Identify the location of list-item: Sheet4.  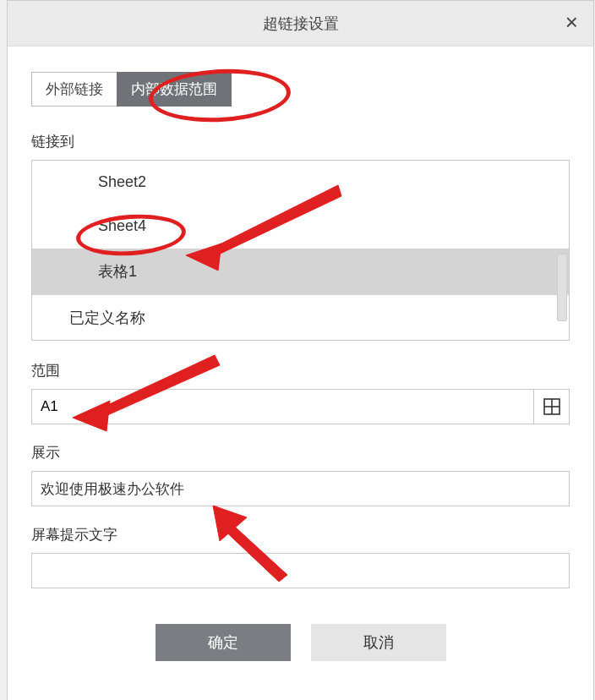
(301, 227).